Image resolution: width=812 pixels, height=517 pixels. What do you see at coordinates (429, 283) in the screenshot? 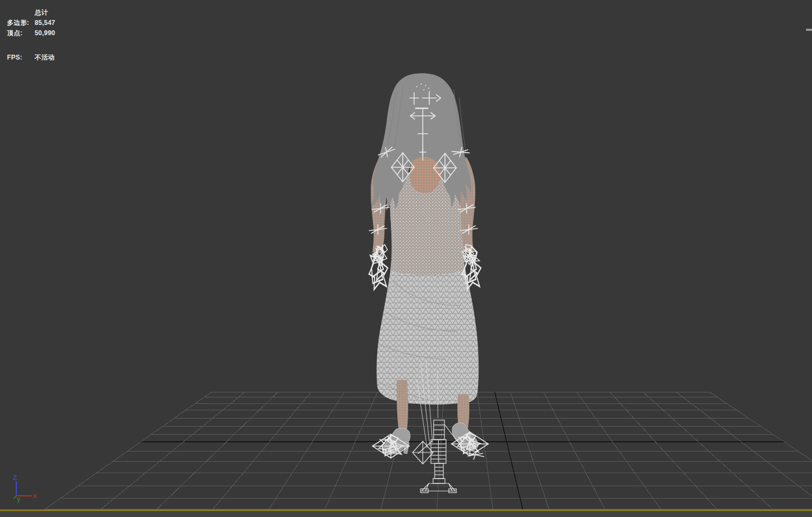
I see `character-model` at bounding box center [429, 283].